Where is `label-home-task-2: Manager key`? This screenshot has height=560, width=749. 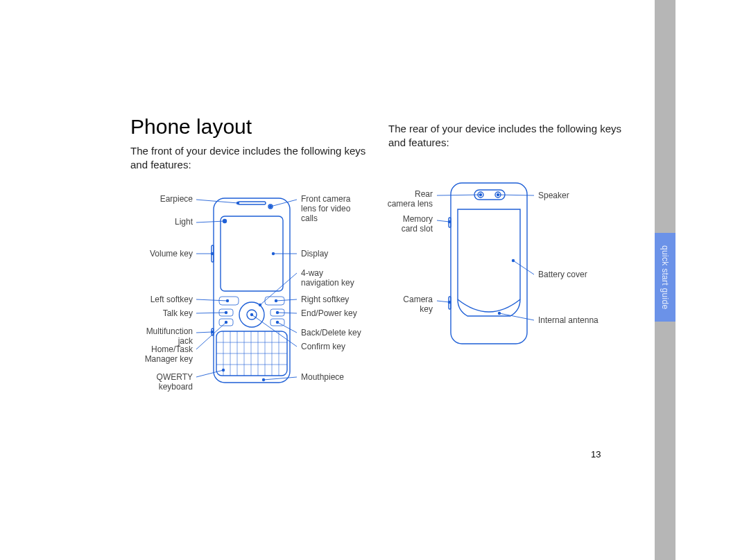 label-home-task-2: Manager key is located at coordinates (162, 360).